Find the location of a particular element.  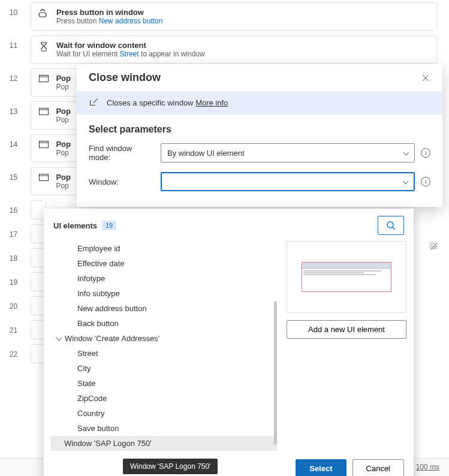

dropdown-title: UI elements is located at coordinates (76, 225).